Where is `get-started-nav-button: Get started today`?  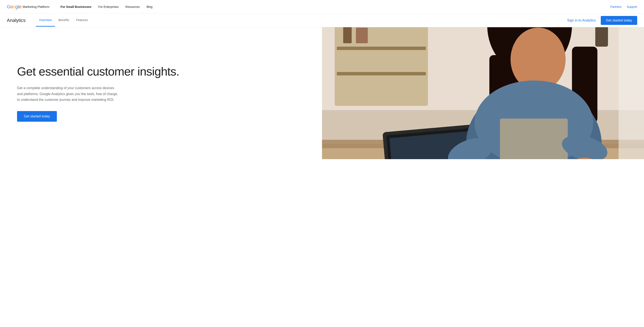
get-started-nav-button: Get started today is located at coordinates (619, 20).